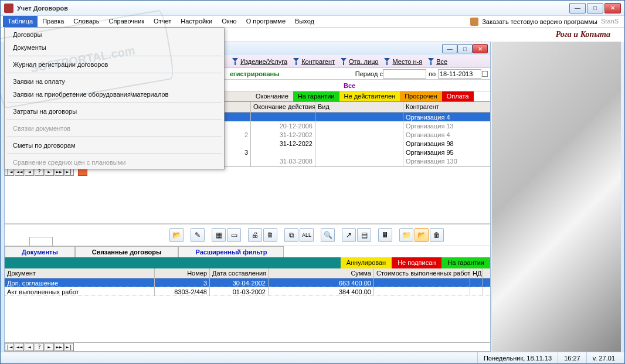 The width and height of the screenshot is (625, 364). Describe the element at coordinates (176, 235) in the screenshot. I see `folder-open-icon: 📂` at that location.